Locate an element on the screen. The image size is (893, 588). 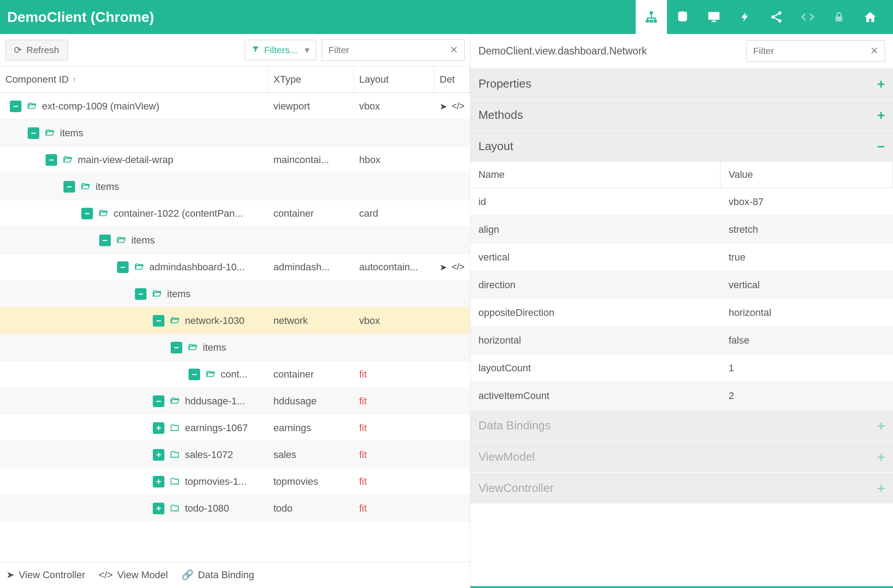
bolt-icon is located at coordinates (745, 17).